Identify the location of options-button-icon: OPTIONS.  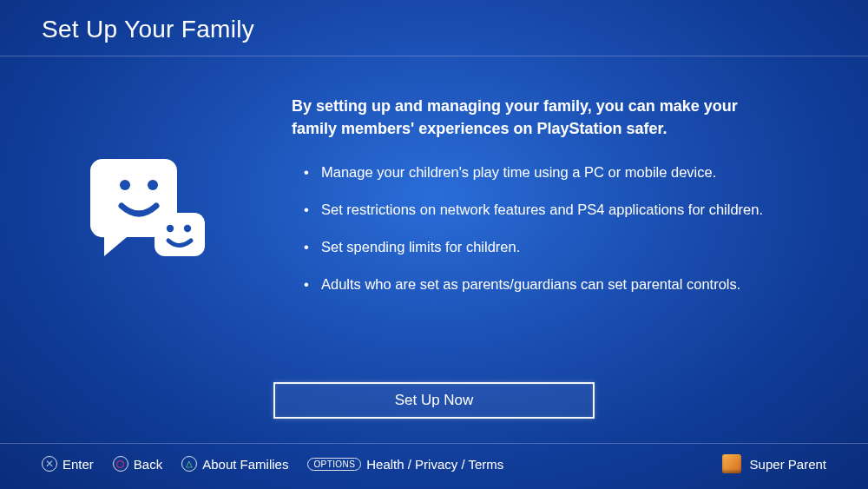
(334, 464).